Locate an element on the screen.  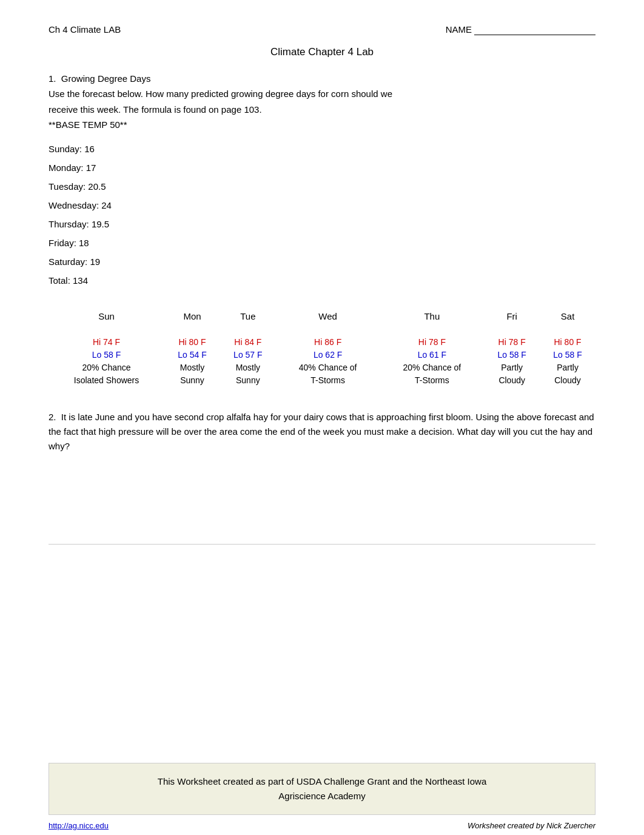
section1-number: 1. is located at coordinates (52, 79).